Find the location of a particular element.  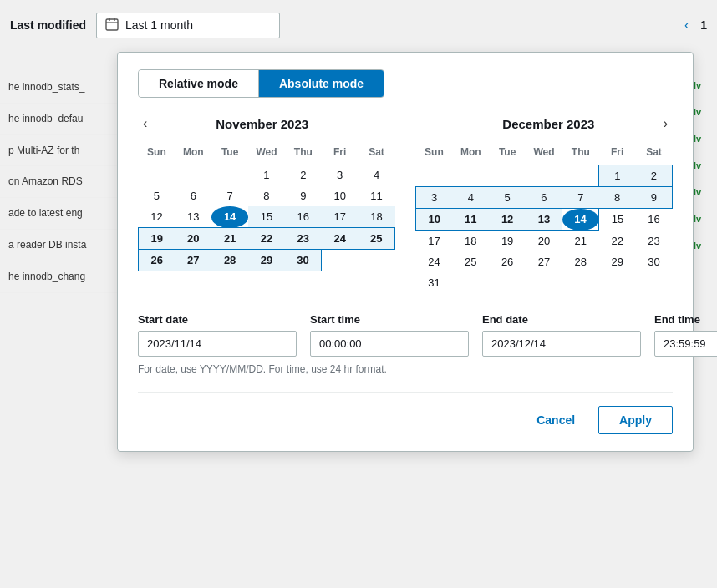

dec-week-row-0: 12 is located at coordinates (545, 176).